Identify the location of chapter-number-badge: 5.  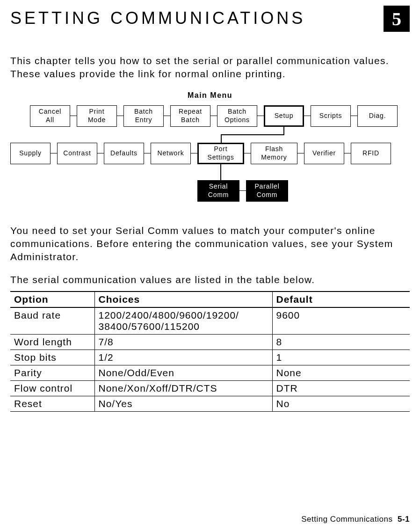
(397, 19).